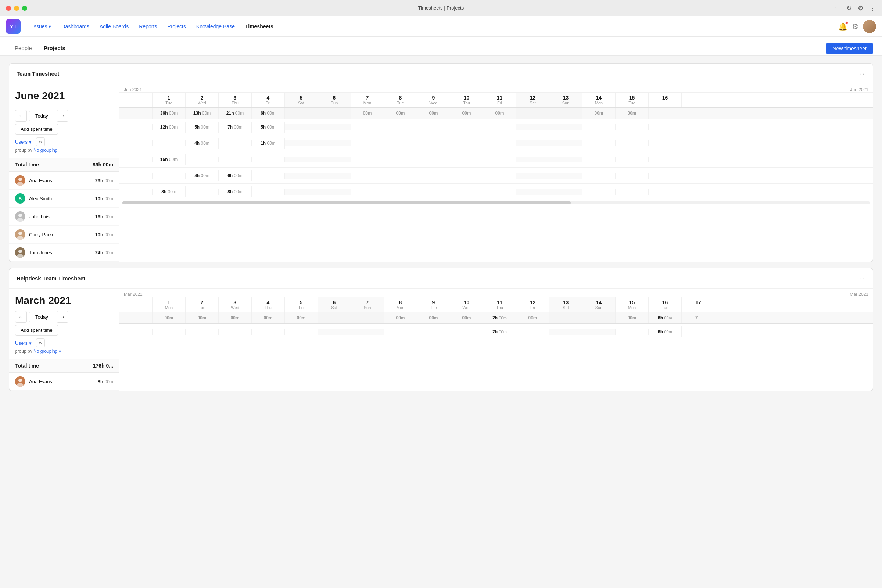 The image size is (882, 588). Describe the element at coordinates (148, 26) in the screenshot. I see `nav-item-reports: Reports` at that location.